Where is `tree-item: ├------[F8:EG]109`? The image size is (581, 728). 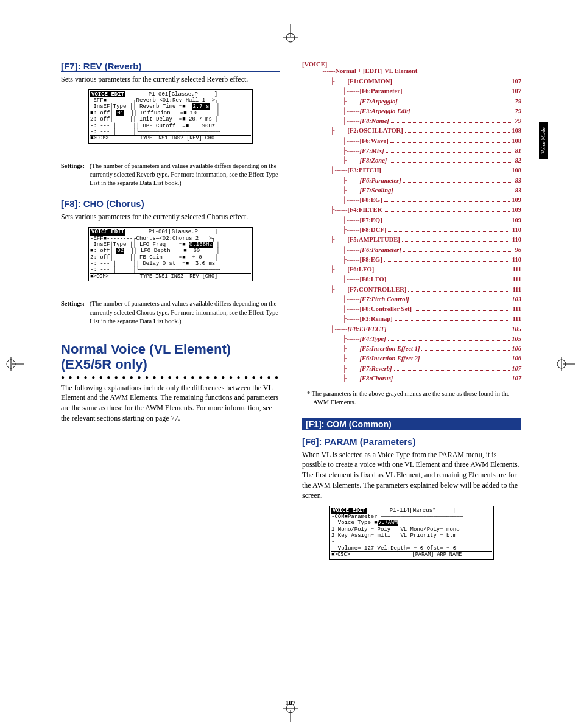
tree-item: ├------[F8:EG]109 is located at coordinates (432, 200).